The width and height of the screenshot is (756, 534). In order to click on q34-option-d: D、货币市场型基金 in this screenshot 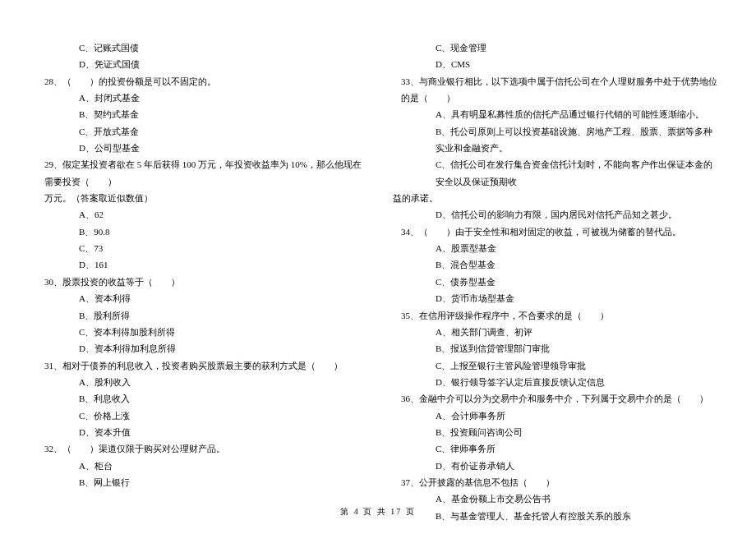, I will do `click(556, 298)`.